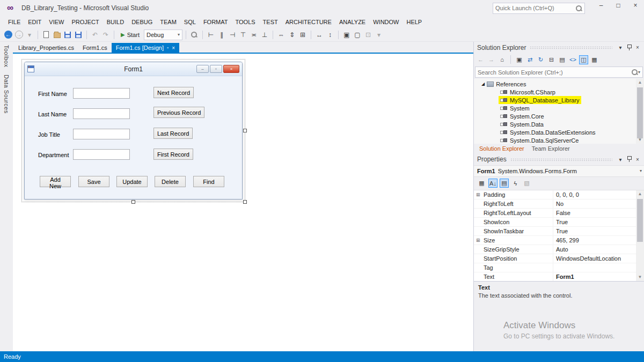 This screenshot has width=644, height=362. Describe the element at coordinates (53, 114) in the screenshot. I see `label-last-name: Last Name` at that location.